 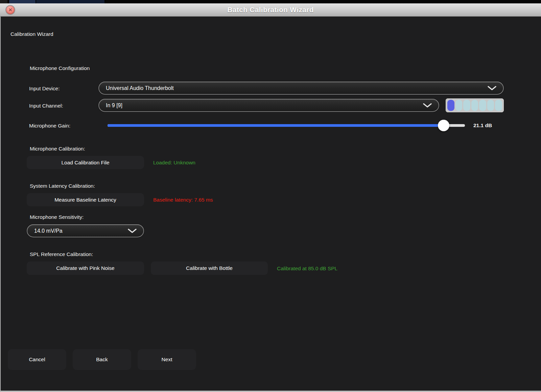 I want to click on window-bottom-edge, so click(x=270, y=391).